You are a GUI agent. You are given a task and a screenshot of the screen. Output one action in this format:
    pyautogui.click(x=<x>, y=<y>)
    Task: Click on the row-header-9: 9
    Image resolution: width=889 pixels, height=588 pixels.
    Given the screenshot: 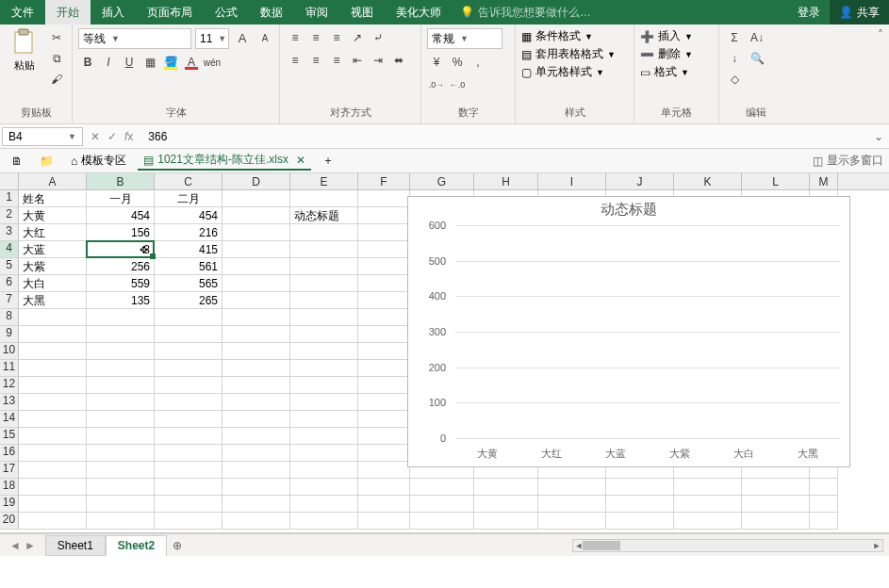 What is the action you would take?
    pyautogui.click(x=9, y=335)
    